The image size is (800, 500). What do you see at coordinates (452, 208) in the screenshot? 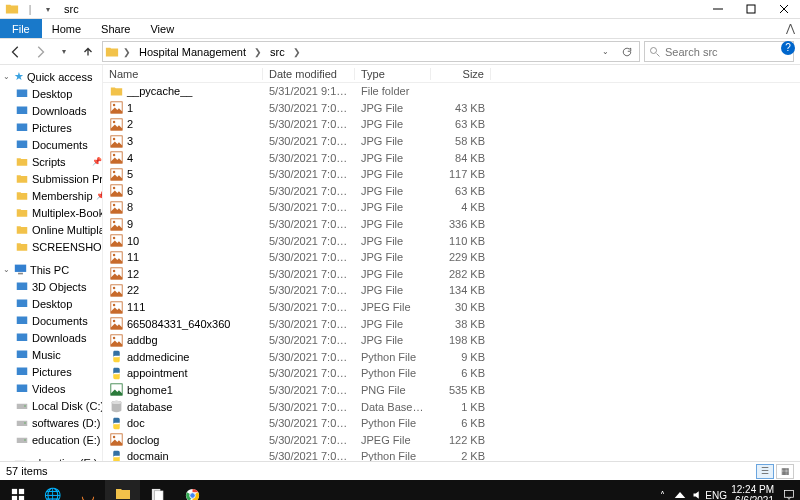
I see `file-row: 8 5/30/2021 7:05 PM JPG File 4 KB` at bounding box center [452, 208].